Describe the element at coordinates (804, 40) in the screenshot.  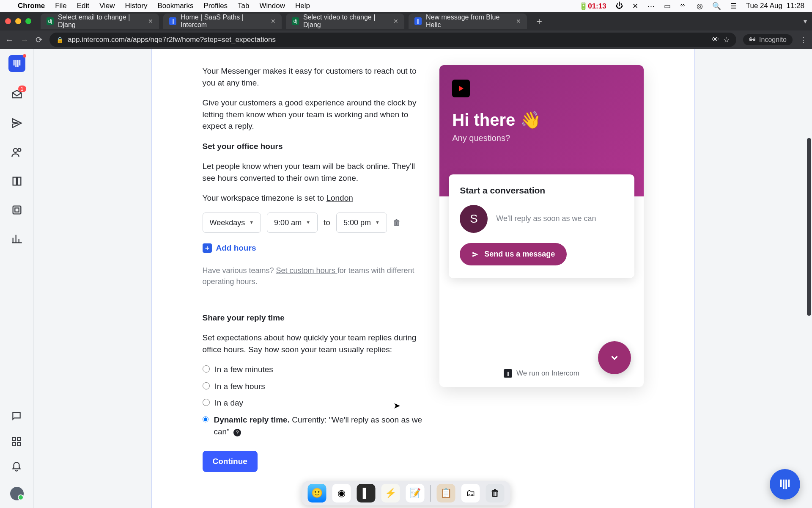
I see `chrome-menu-icon: ⋮` at that location.